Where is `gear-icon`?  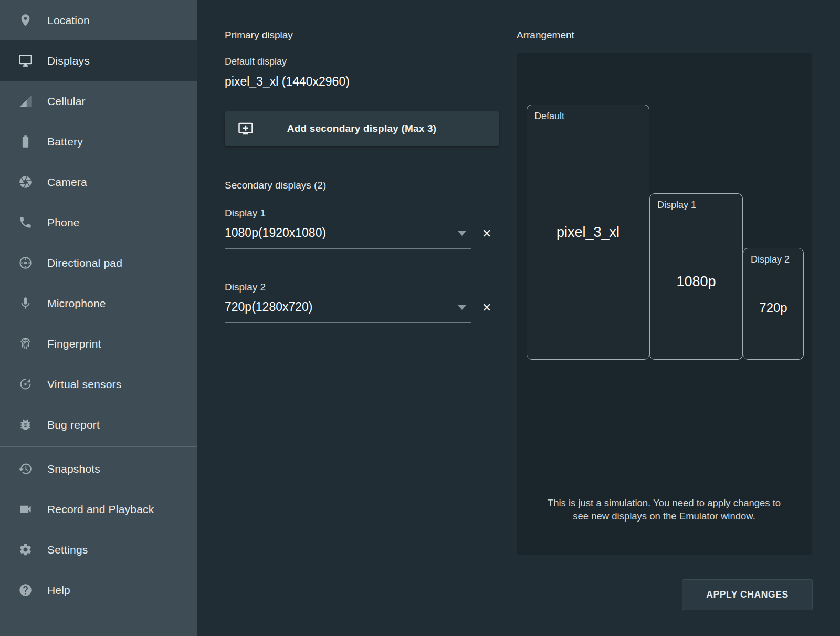
gear-icon is located at coordinates (25, 549).